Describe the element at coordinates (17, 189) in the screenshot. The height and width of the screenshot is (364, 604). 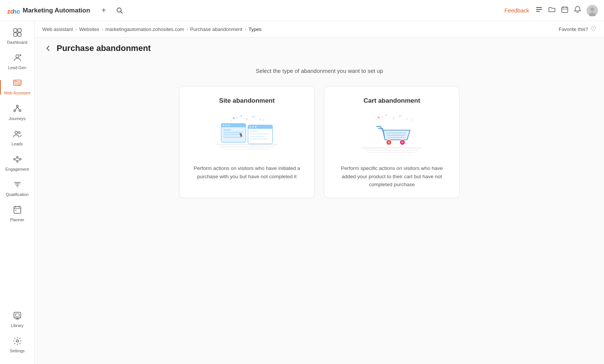
I see `sidebar-item-qualification: Qualification` at that location.